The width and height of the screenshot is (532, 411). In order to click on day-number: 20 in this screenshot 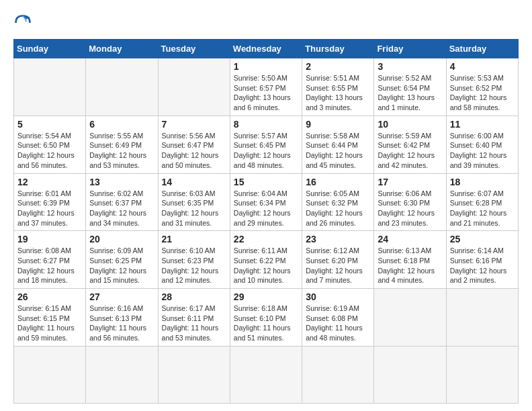, I will do `click(122, 239)`.